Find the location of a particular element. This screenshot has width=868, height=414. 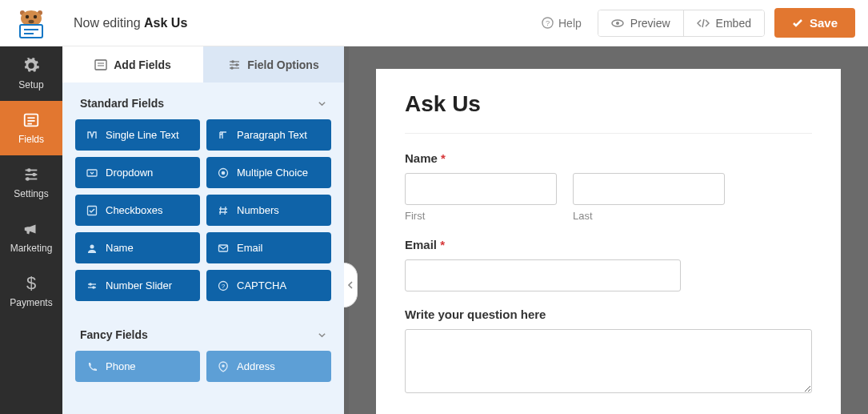

tab-add-fields-label: Add Fields is located at coordinates (142, 65).